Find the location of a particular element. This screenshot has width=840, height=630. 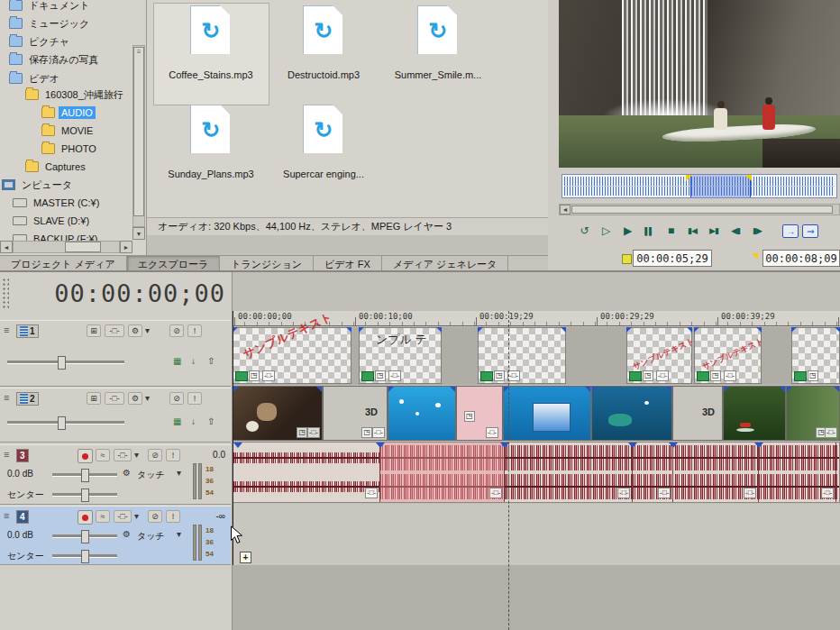

preview-scroll-left-button: ◄ is located at coordinates (565, 209).